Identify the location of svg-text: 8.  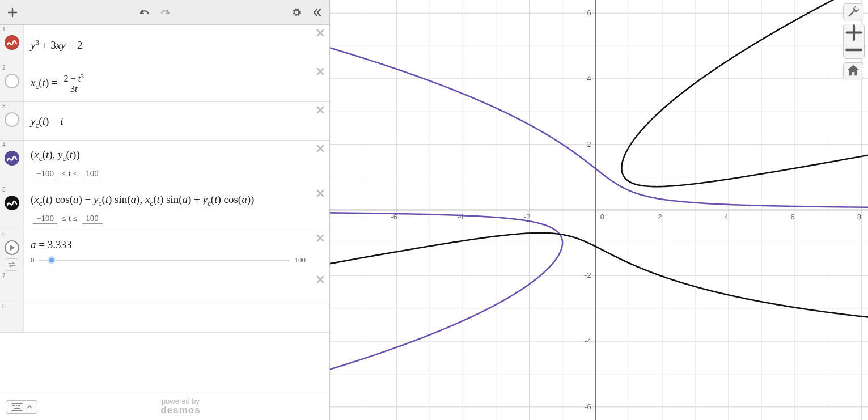
(859, 217).